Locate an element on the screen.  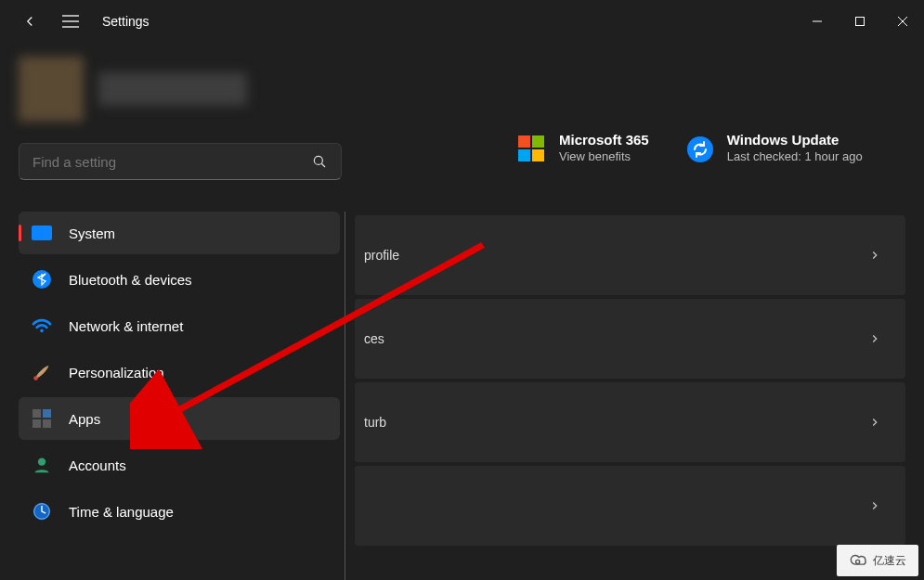
nav-item-system: System is located at coordinates (179, 233).